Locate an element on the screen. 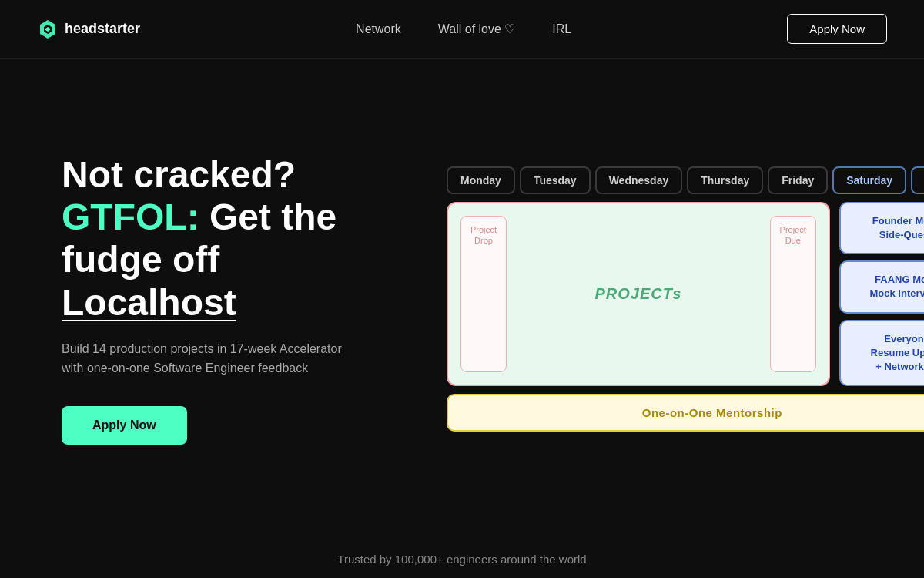 The width and height of the screenshot is (924, 578). project-drop-col: ProjectDrop is located at coordinates (484, 294).